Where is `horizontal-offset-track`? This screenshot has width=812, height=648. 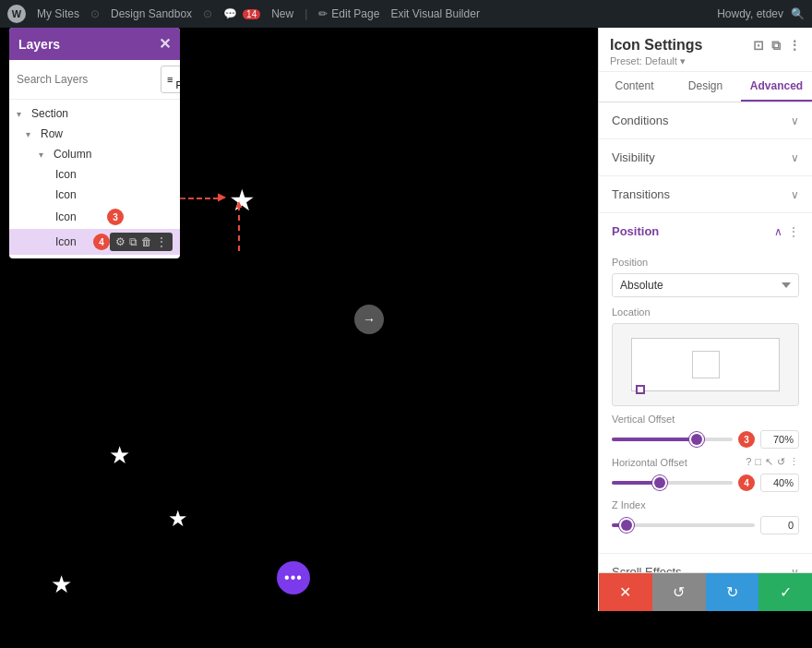 horizontal-offset-track is located at coordinates (672, 483).